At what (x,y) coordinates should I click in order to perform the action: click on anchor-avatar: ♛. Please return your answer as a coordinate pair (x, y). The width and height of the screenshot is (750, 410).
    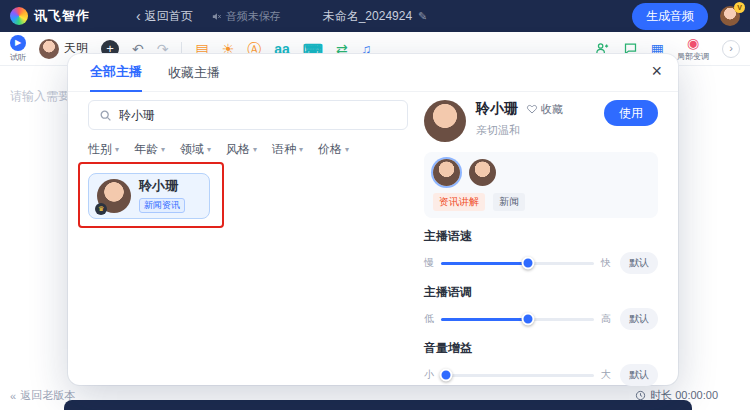
    Looking at the image, I should click on (114, 196).